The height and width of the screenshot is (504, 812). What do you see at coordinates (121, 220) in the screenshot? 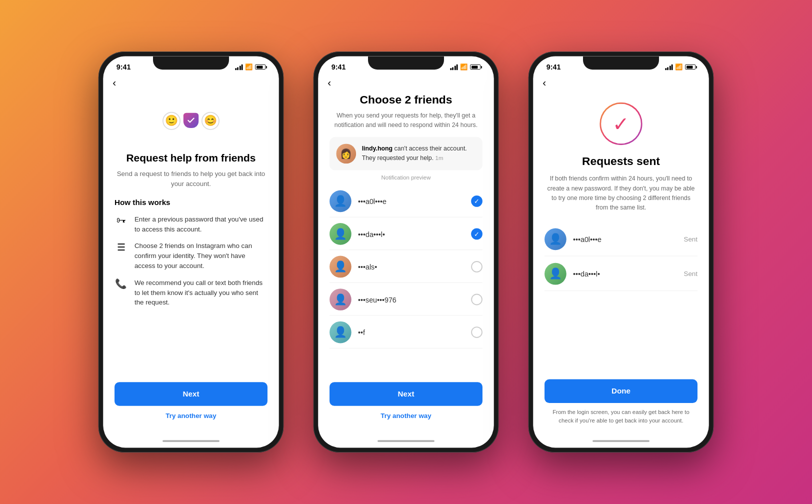
I see `key-icon: 🗝` at bounding box center [121, 220].